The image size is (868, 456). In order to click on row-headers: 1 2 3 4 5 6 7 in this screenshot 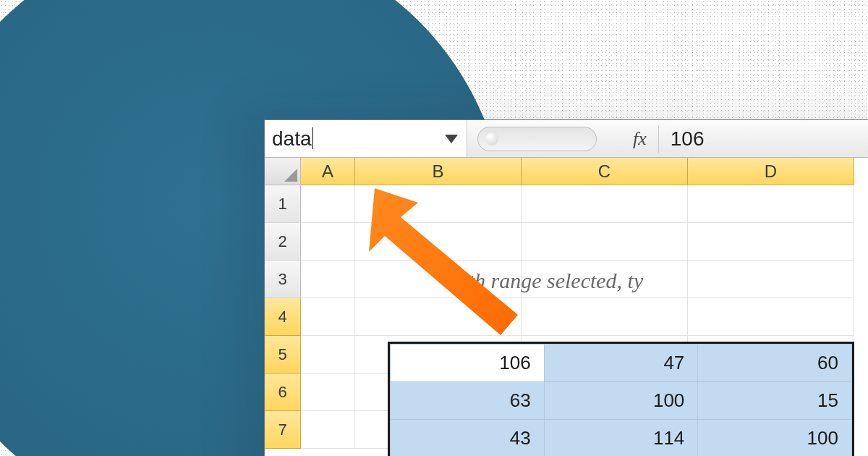, I will do `click(283, 317)`.